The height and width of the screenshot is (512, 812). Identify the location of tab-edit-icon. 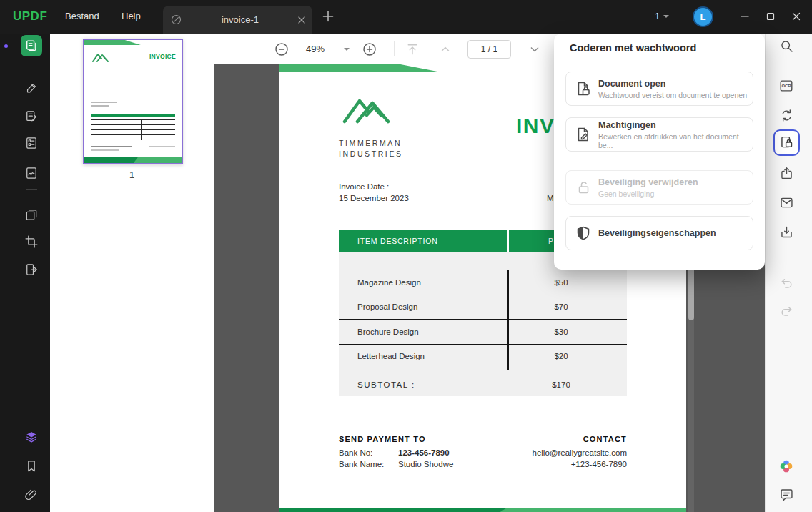
(176, 20).